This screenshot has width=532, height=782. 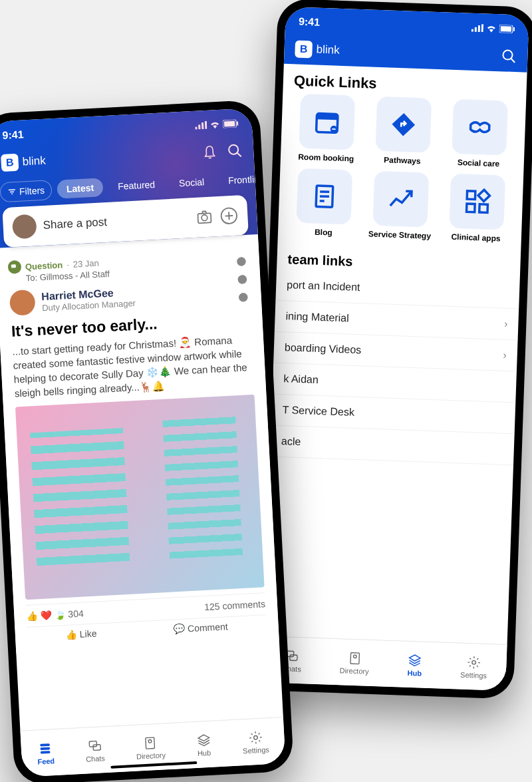 I want to click on tile-pathways: Pathways, so click(x=403, y=131).